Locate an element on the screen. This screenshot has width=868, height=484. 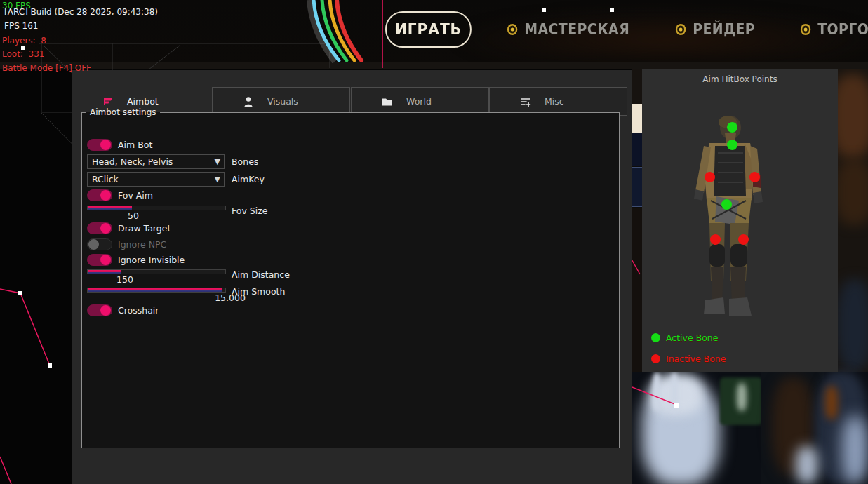
group-title: Aimbot settings is located at coordinates (123, 112).